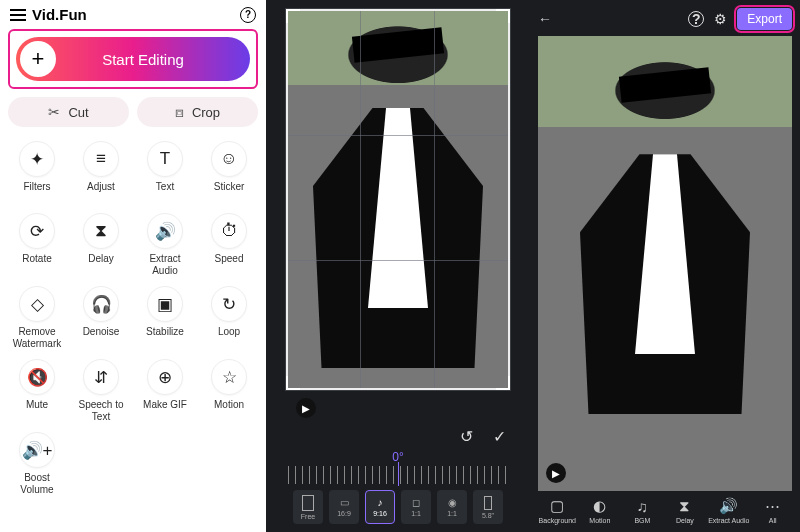 This screenshot has width=800, height=532. Describe the element at coordinates (37, 410) in the screenshot. I see `tool-label: Mute` at that location.